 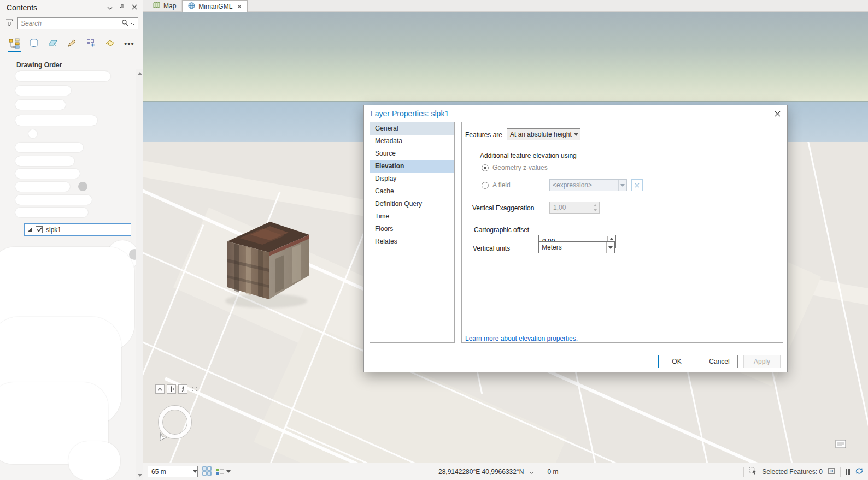 I want to click on tab-map-label: Map, so click(x=169, y=6).